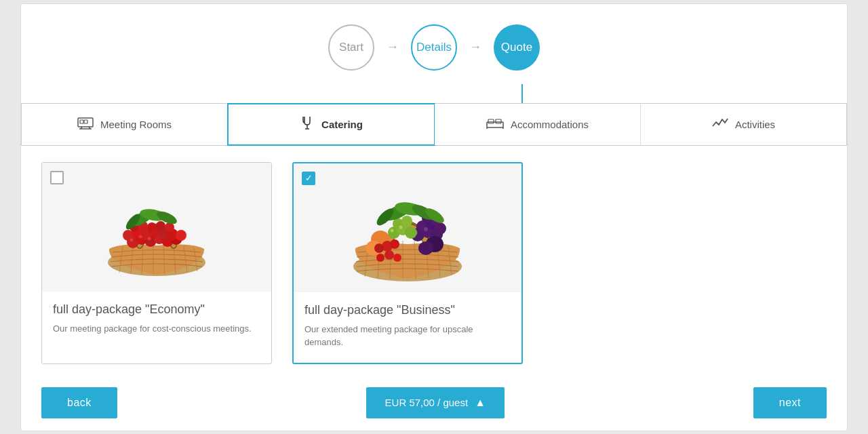 This screenshot has width=868, height=434. I want to click on price-label: EUR 57,00 / guest, so click(427, 403).